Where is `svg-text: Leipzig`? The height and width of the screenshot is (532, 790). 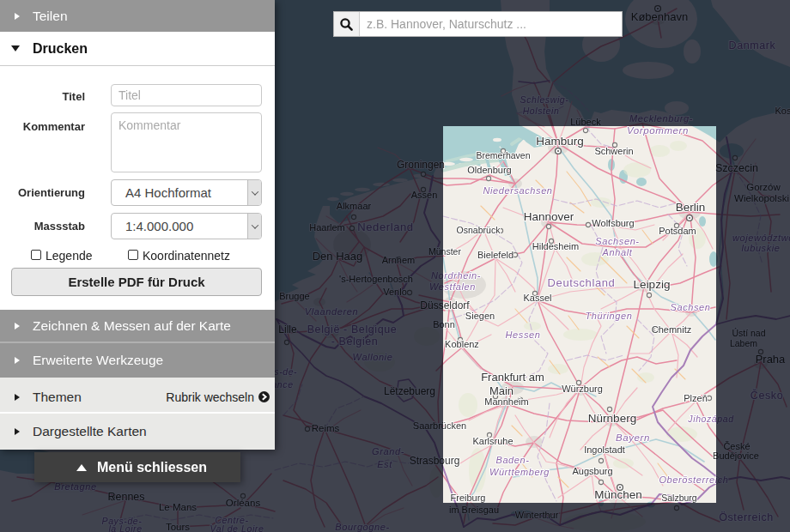 svg-text: Leipzig is located at coordinates (653, 285).